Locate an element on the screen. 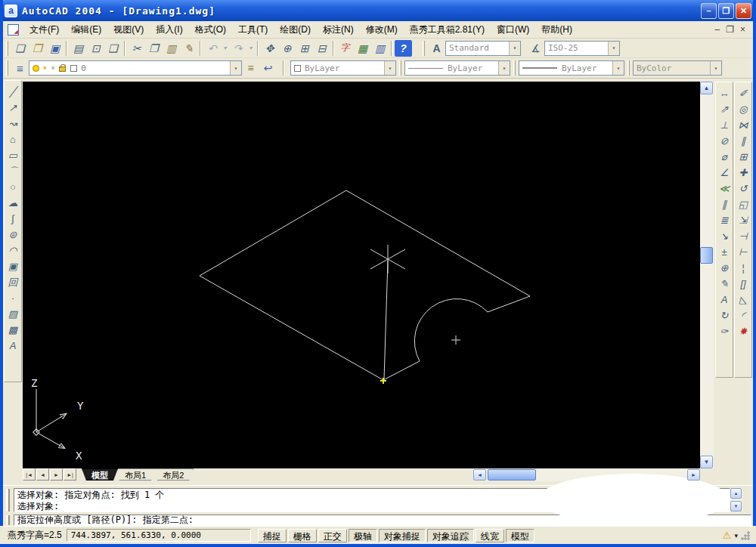 This screenshot has height=547, width=756. baseline-dimension-icon: ∥ is located at coordinates (724, 204).